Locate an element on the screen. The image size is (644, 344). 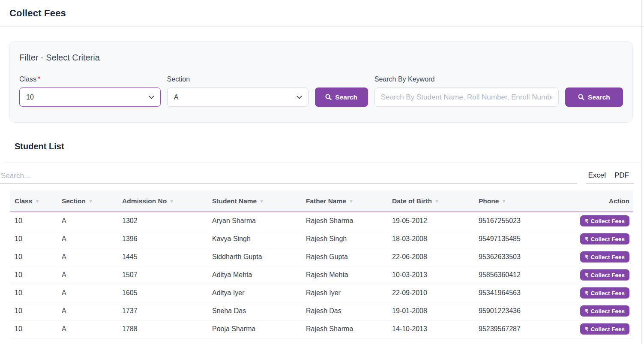
keyword-search-button: Search is located at coordinates (594, 97).